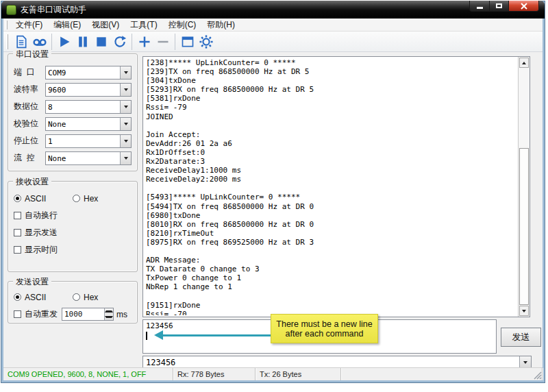  Describe the element at coordinates (206, 42) in the screenshot. I see `gear-icon` at that location.